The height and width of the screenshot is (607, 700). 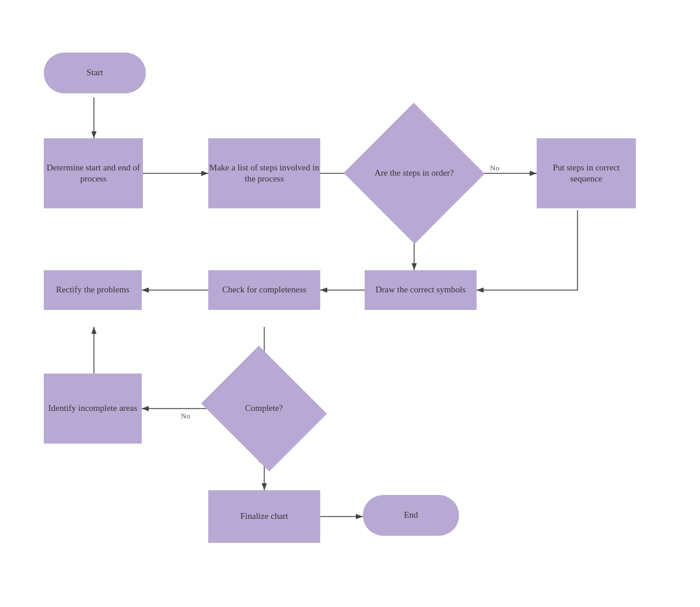 I want to click on end-node: End, so click(x=411, y=515).